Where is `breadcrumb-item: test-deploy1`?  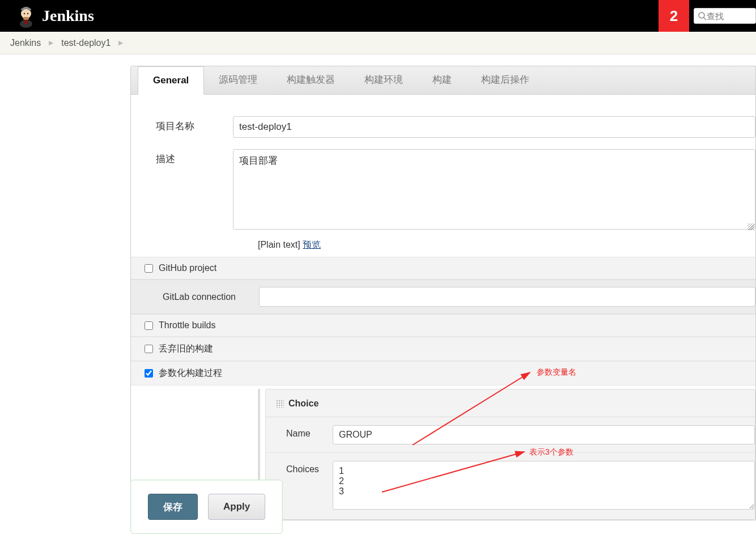 breadcrumb-item: test-deploy1 is located at coordinates (86, 43).